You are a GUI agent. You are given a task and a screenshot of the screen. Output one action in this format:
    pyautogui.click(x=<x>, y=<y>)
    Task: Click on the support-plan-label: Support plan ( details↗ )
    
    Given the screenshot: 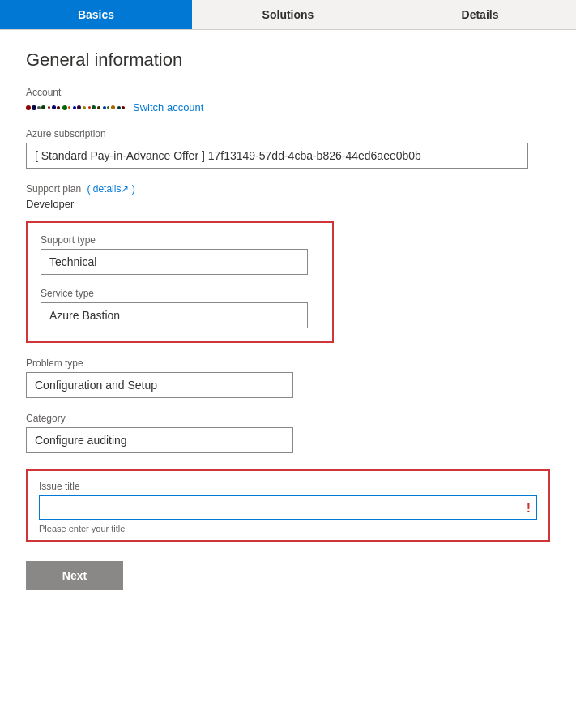 What is the action you would take?
    pyautogui.click(x=288, y=189)
    